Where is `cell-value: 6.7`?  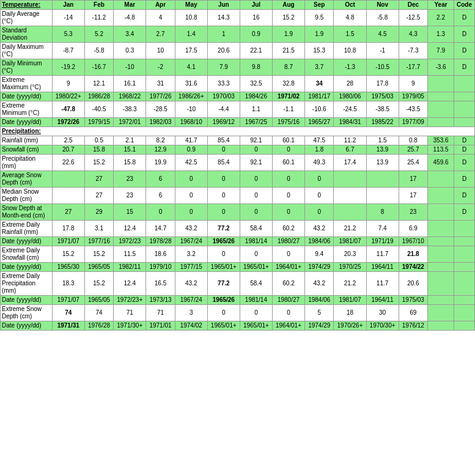 cell-value: 6.7 is located at coordinates (350, 150).